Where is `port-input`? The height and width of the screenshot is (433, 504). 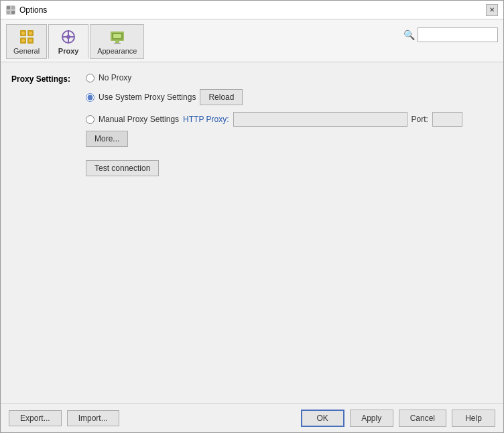
port-input is located at coordinates (448, 119).